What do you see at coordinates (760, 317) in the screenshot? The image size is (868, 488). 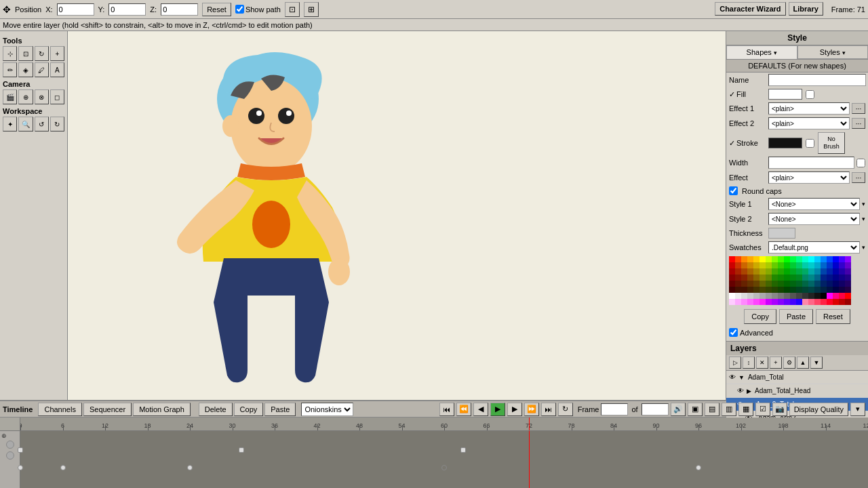 I see `copy-style-button: Copy` at bounding box center [760, 317].